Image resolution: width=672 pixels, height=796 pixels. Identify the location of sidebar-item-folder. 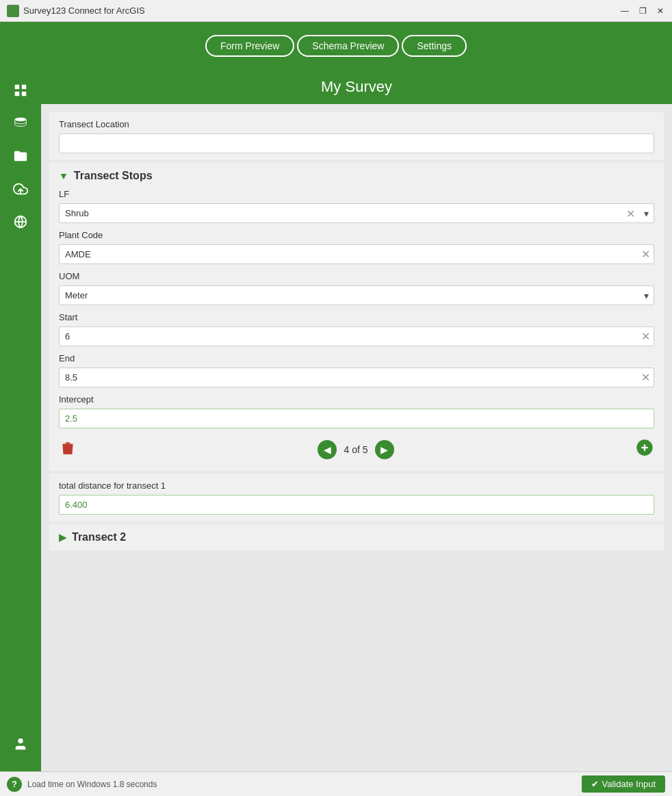
(21, 156).